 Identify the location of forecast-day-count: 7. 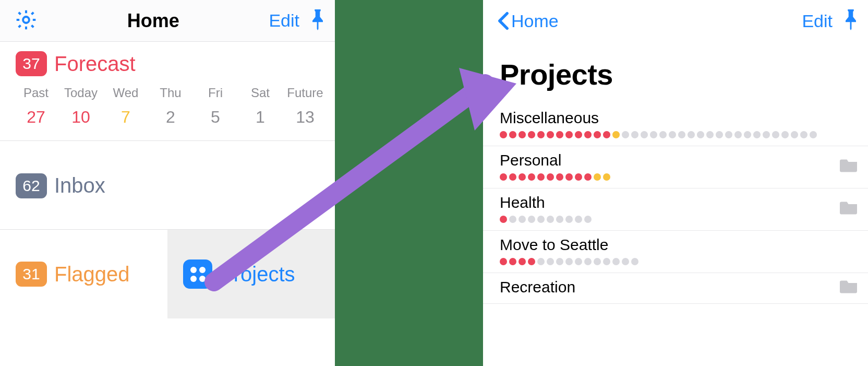
(126, 117).